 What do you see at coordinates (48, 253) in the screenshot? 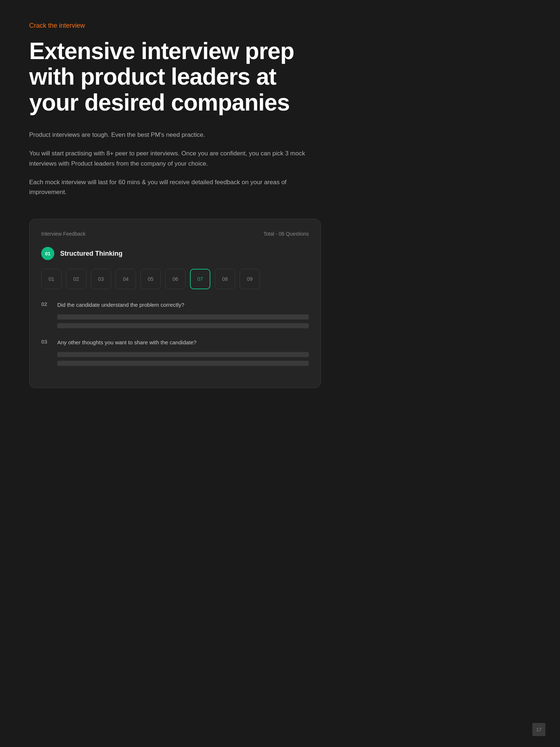
I see `section-badge: 01` at bounding box center [48, 253].